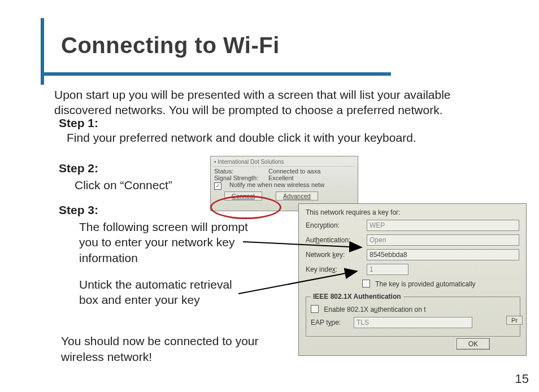 The height and width of the screenshot is (392, 539). Describe the element at coordinates (375, 310) in the screenshot. I see `enable-8021x-label: Enable 802.1X authentication on t` at that location.